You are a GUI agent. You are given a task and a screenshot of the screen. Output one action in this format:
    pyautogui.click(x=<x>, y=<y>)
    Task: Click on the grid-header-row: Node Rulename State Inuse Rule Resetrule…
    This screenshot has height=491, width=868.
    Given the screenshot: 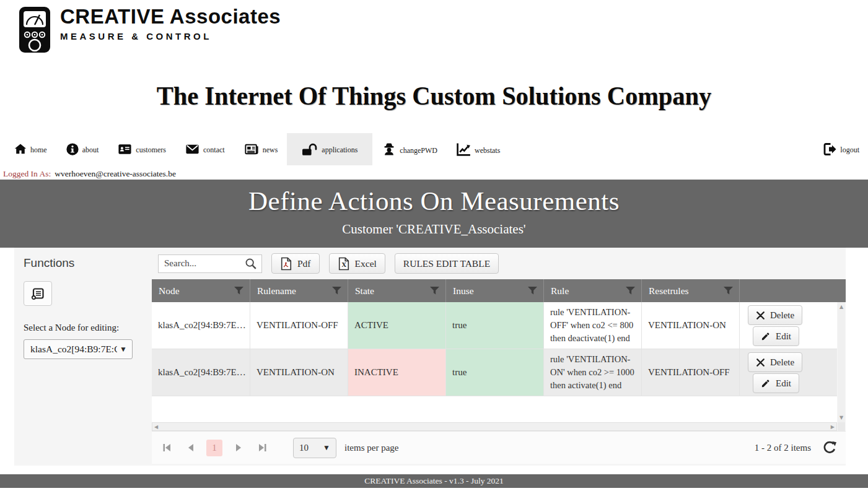 What is the action you would take?
    pyautogui.click(x=499, y=291)
    